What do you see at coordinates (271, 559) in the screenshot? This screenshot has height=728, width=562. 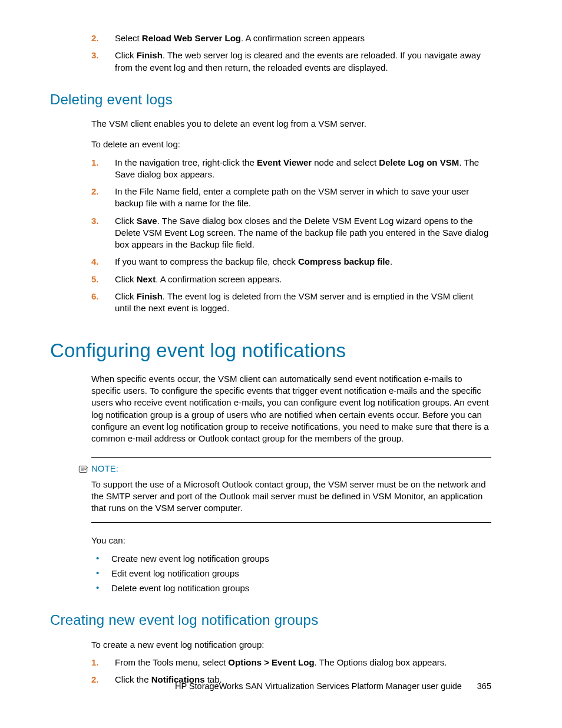 I see `list-item: •Create new event log notification group…` at bounding box center [271, 559].